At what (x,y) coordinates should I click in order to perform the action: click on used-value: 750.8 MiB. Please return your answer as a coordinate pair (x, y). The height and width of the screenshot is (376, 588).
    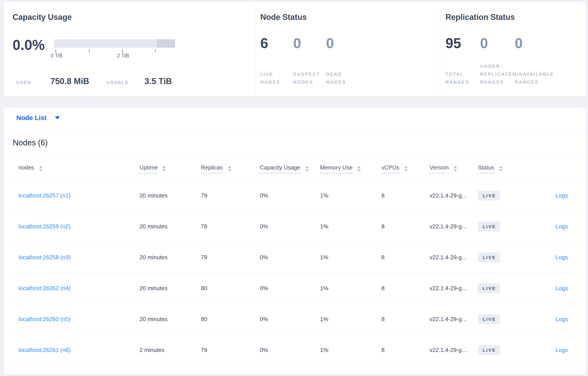
    Looking at the image, I should click on (70, 81).